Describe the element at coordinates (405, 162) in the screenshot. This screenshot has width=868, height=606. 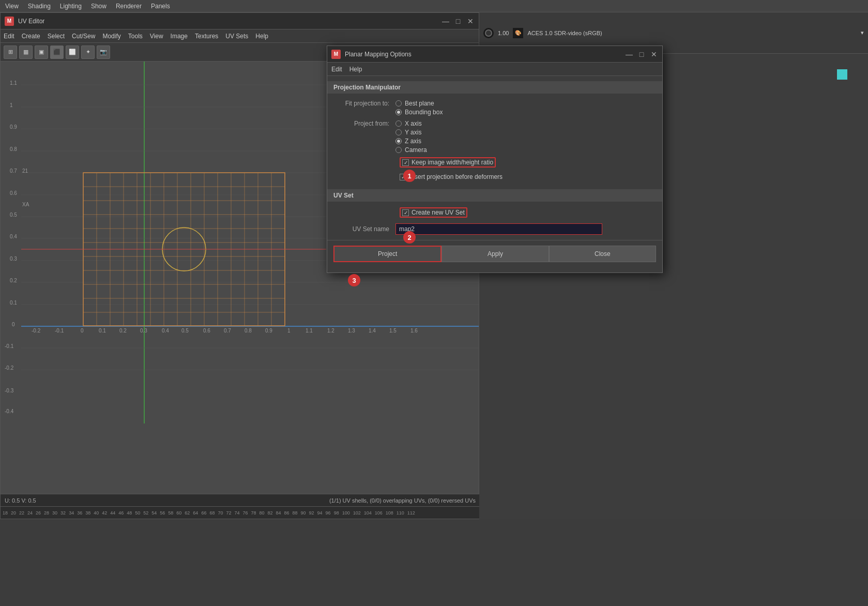
I see `keep-ratio-checkbox` at that location.